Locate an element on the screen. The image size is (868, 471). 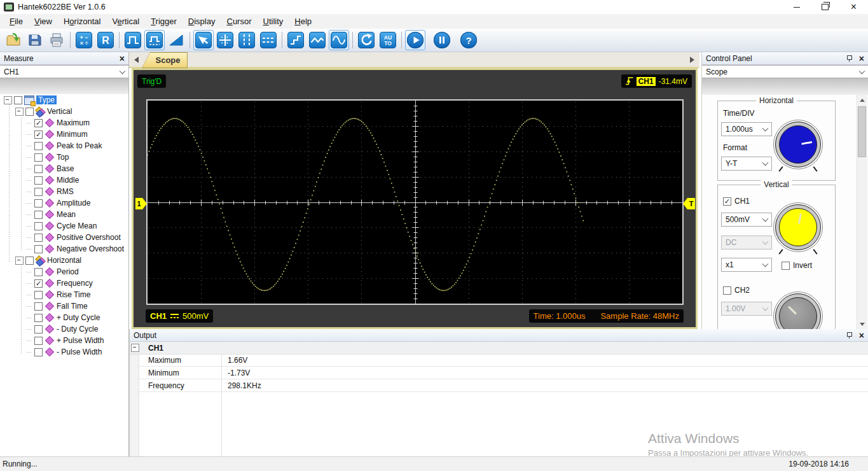
control-scrollbar is located at coordinates (862, 212).